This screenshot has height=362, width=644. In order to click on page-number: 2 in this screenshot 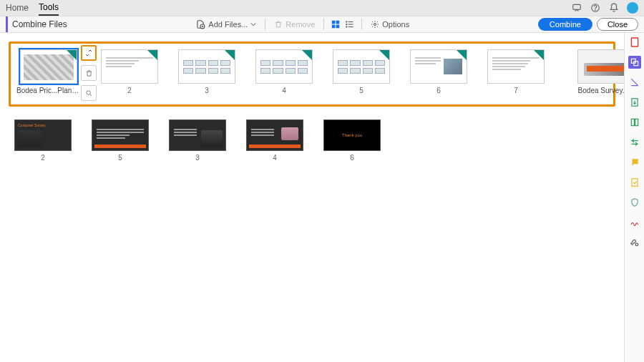, I will do `click(43, 157)`.